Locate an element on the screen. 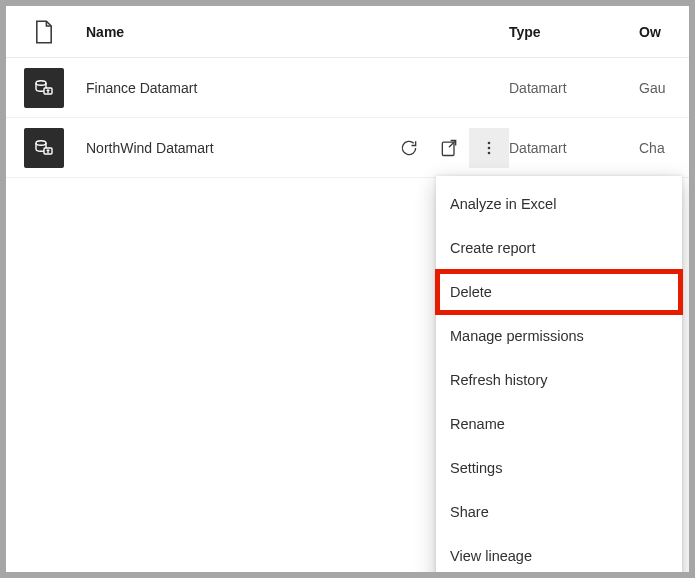 This screenshot has width=695, height=578. document-icon is located at coordinates (44, 32).